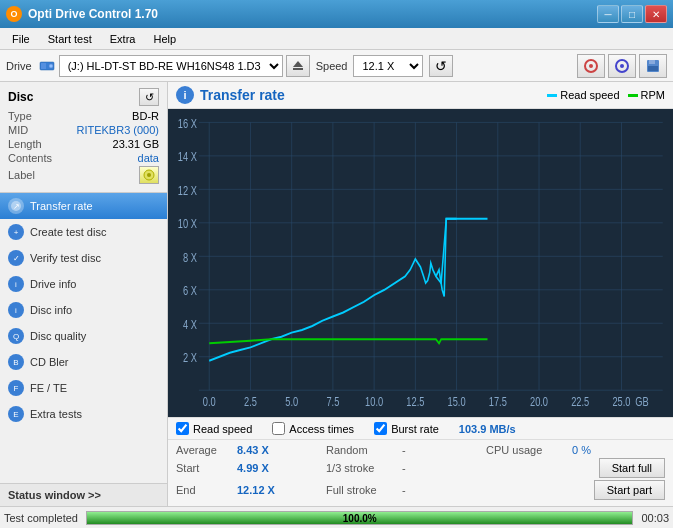 The width and height of the screenshot is (673, 528). Describe the element at coordinates (642, 402) in the screenshot. I see `svg-text: GB` at that location.